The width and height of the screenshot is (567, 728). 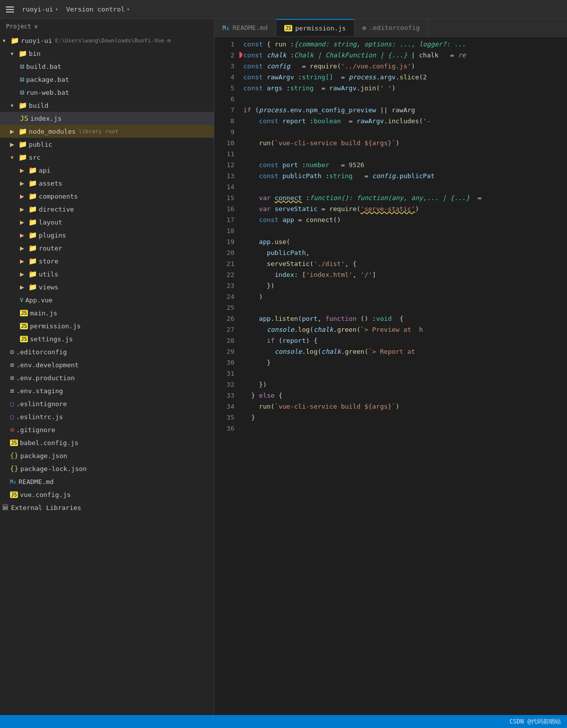 I want to click on tree-item-eslintrc: ○ .eslintrc.js, so click(x=107, y=417).